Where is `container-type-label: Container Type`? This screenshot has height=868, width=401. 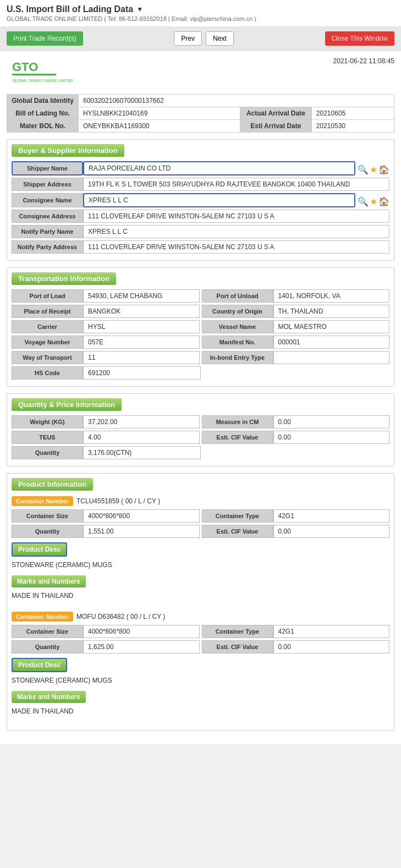 container-type-label: Container Type is located at coordinates (238, 516).